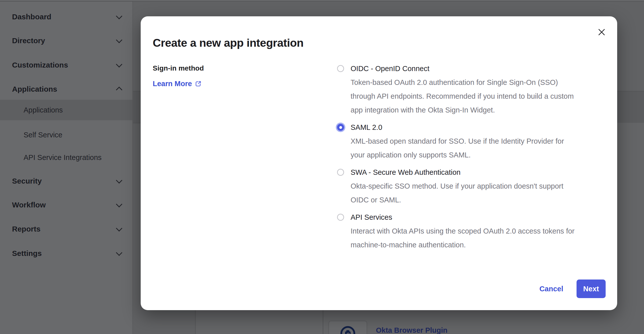  Describe the element at coordinates (475, 89) in the screenshot. I see `option-oidc: OIDC - OpenID Connect Token-based OAuth …` at that location.